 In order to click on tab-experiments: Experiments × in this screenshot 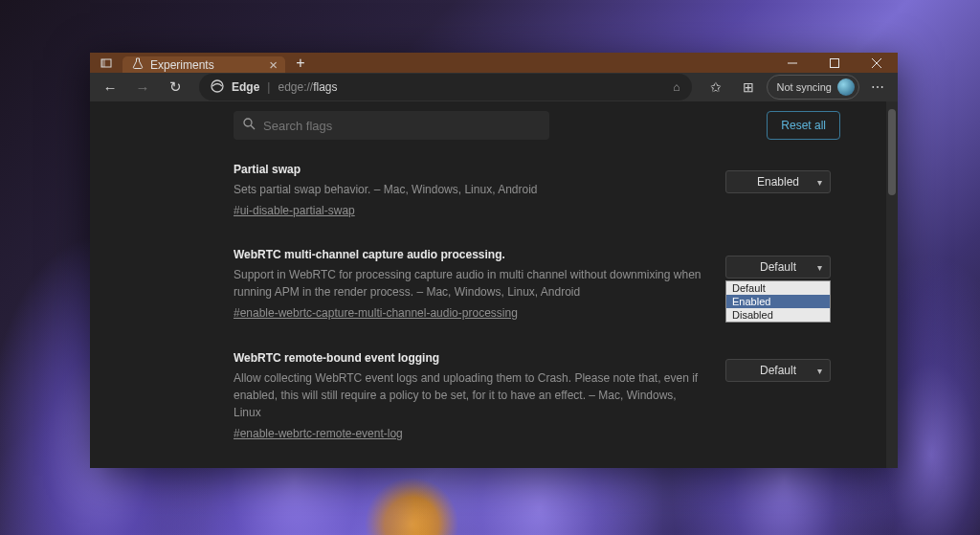, I will do `click(204, 65)`.